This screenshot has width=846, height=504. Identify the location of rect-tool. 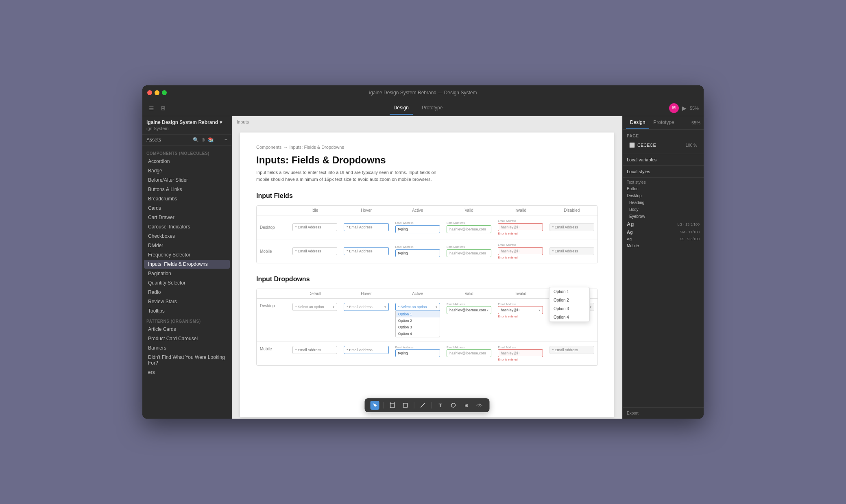
(406, 405).